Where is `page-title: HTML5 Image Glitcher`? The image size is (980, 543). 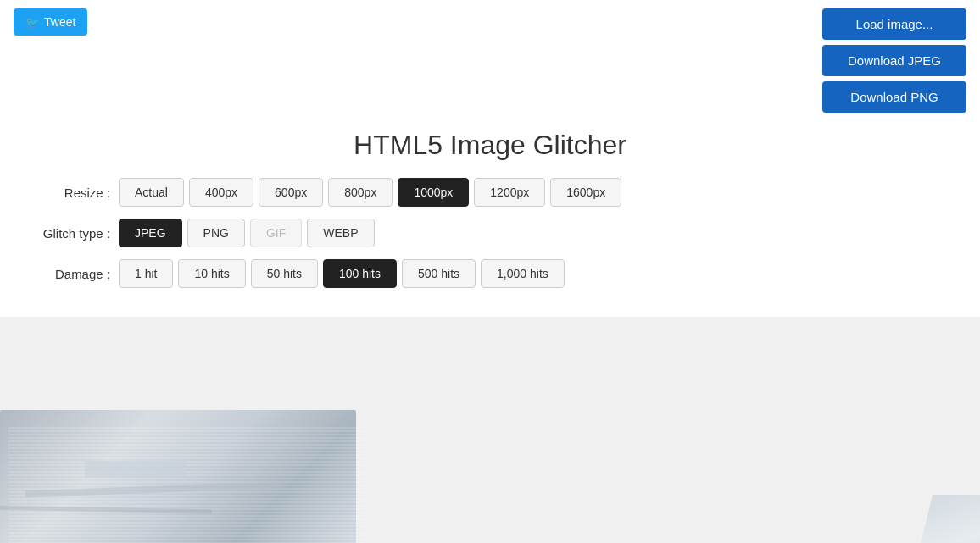 page-title: HTML5 Image Glitcher is located at coordinates (490, 146).